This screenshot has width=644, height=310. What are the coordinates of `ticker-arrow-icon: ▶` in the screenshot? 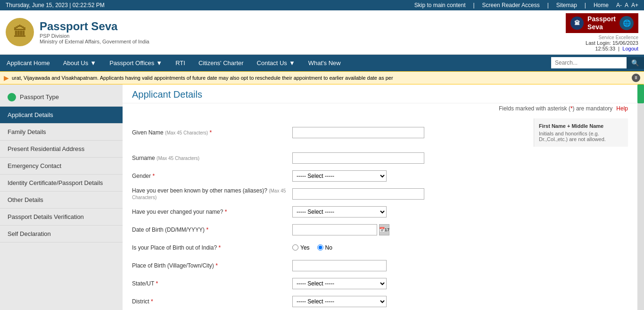 It's located at (7, 78).